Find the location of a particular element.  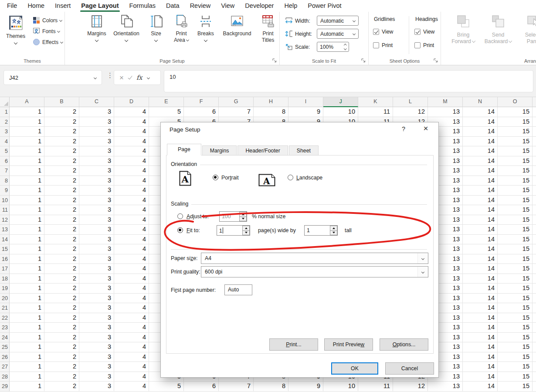

cell-B8: 2 is located at coordinates (62, 181).